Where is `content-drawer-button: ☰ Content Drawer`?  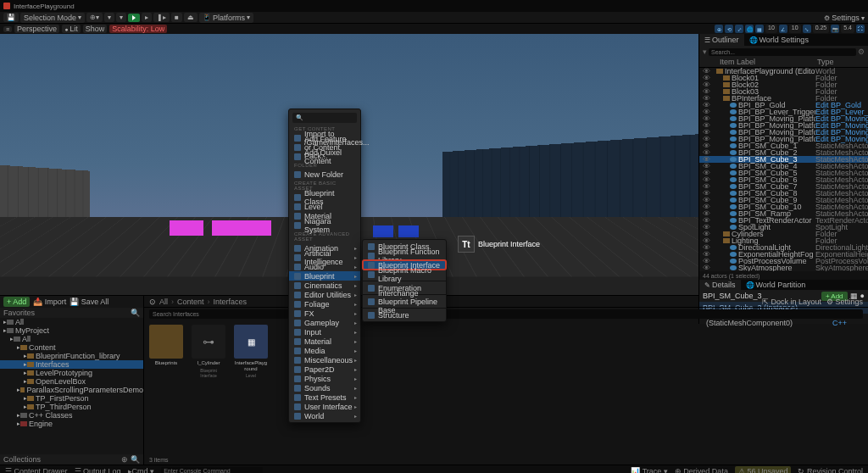
content-drawer-button: ☰ Content Drawer is located at coordinates (36, 470).